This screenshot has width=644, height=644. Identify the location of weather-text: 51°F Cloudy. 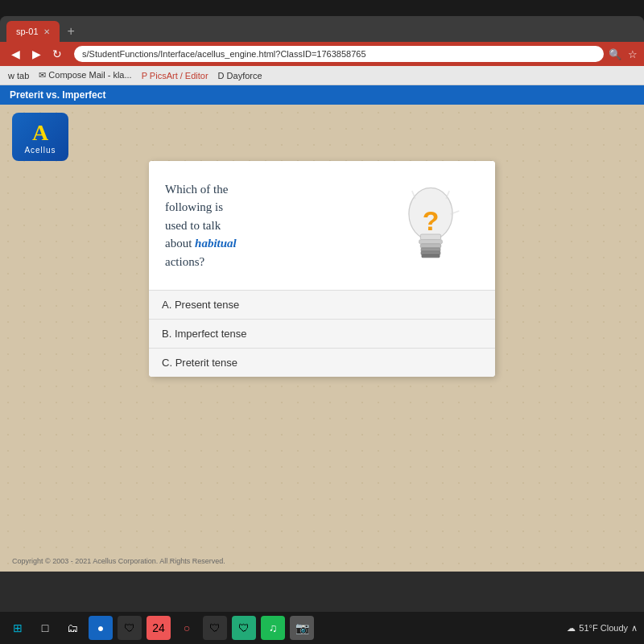
(604, 628).